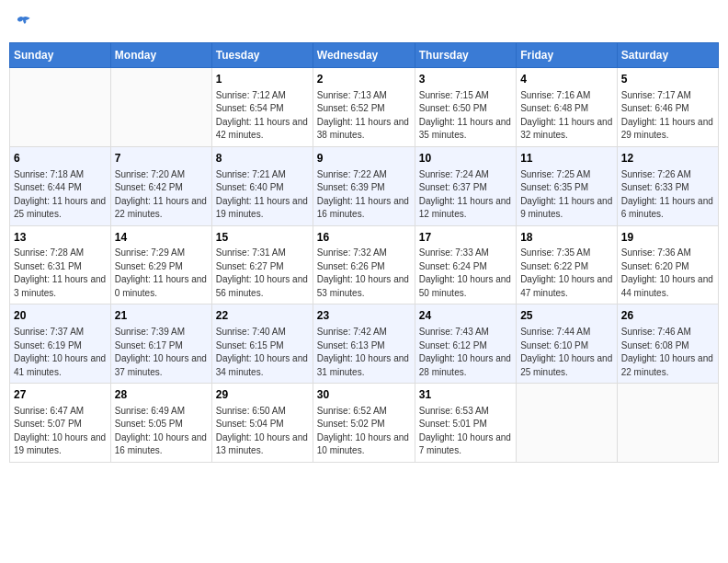 The height and width of the screenshot is (563, 728). What do you see at coordinates (566, 316) in the screenshot?
I see `day-number: 25` at bounding box center [566, 316].